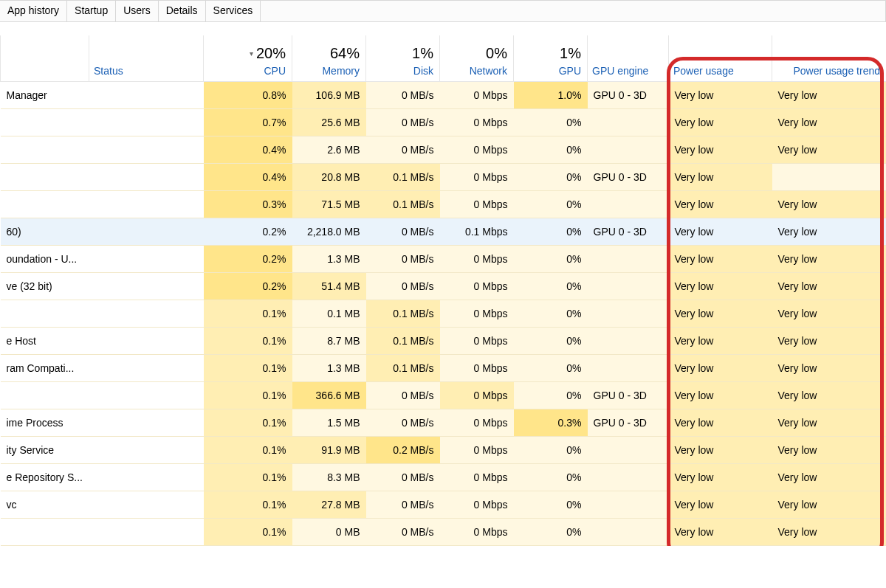 The height and width of the screenshot is (588, 886). What do you see at coordinates (444, 313) in the screenshot?
I see `table-row: 0.1%0.1 MB0.1 MB/s0 Mbps0%Very lowVery l…` at bounding box center [444, 313].